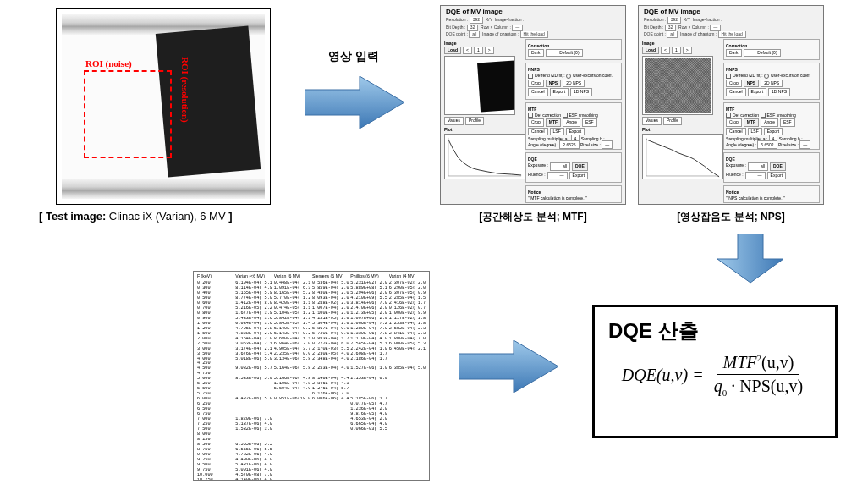 The width and height of the screenshot is (868, 501). What do you see at coordinates (574, 168) in the screenshot?
I see `dqe-block: DQE Exposure :allDQE Fluence :—Export` at bounding box center [574, 168].